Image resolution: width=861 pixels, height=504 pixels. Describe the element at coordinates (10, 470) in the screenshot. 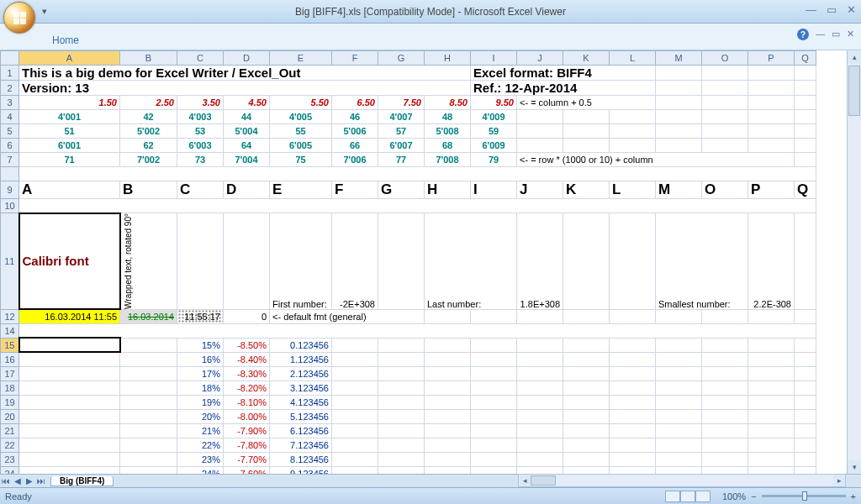

I see `row-header: 24` at that location.